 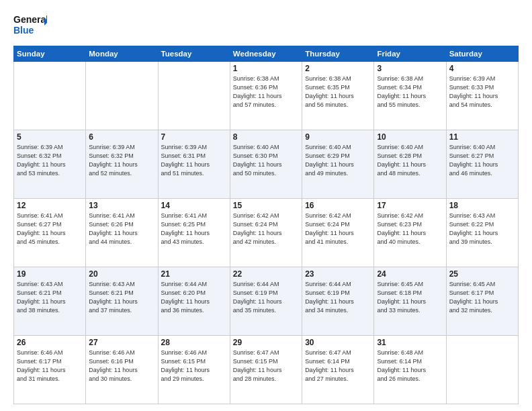 What do you see at coordinates (50, 161) in the screenshot?
I see `day-info: Sunrise: 6:39 AM Sunset: 6:32 PM Dayligh…` at bounding box center [50, 161].